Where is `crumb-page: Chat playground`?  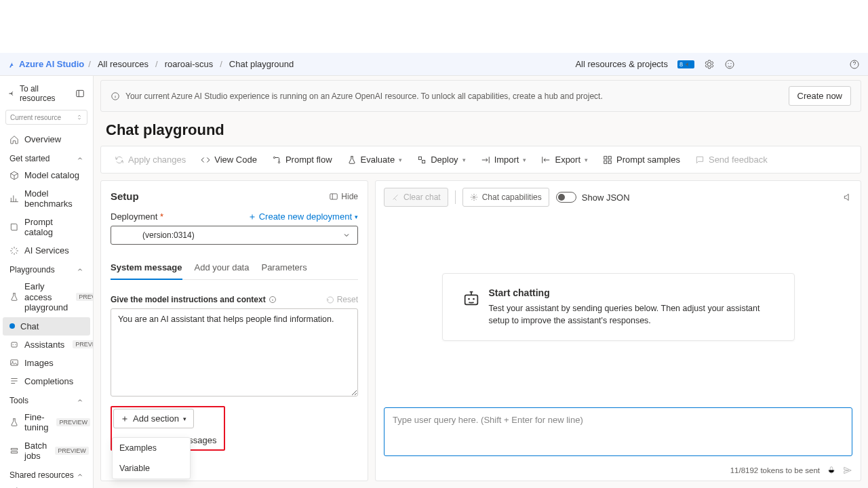 crumb-page: Chat playground is located at coordinates (262, 64).